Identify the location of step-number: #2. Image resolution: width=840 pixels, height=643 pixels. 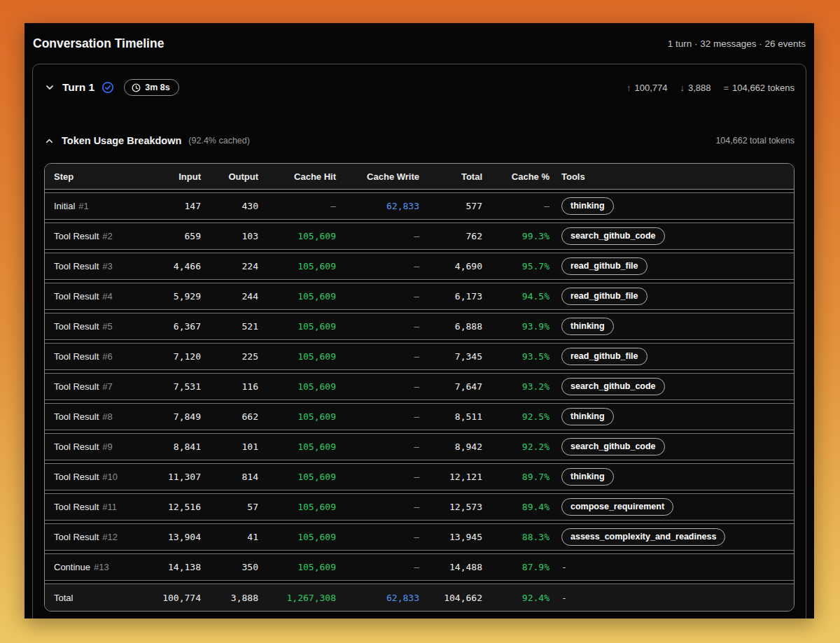
(107, 236).